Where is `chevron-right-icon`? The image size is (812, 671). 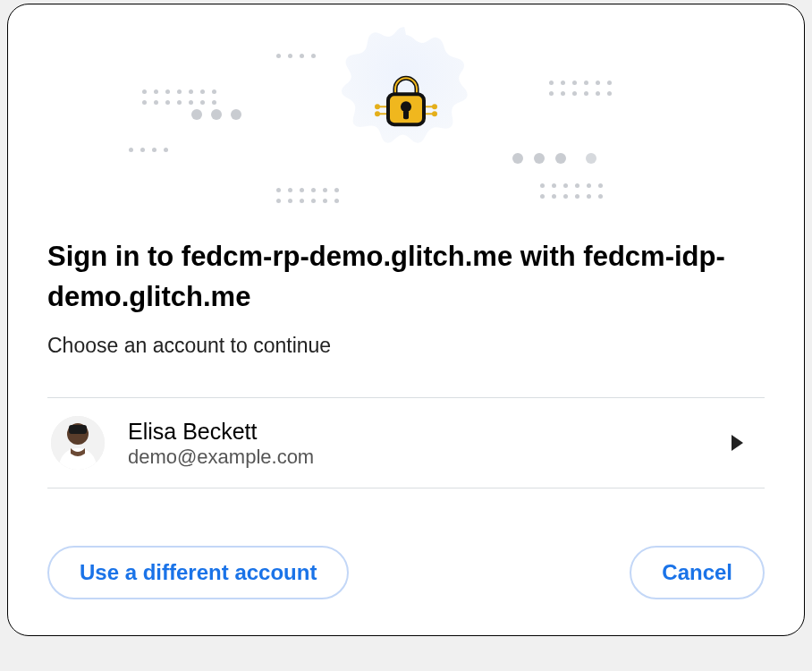 chevron-right-icon is located at coordinates (737, 443).